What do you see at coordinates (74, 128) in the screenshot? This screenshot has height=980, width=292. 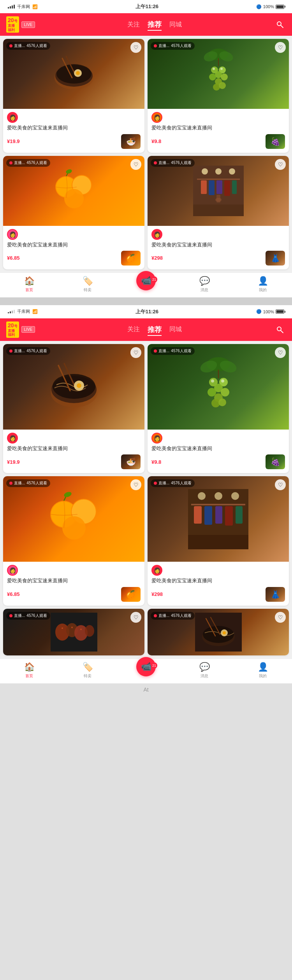 I see `card-title-1: 爱吃美食的宝宝速来直播间` at bounding box center [74, 128].